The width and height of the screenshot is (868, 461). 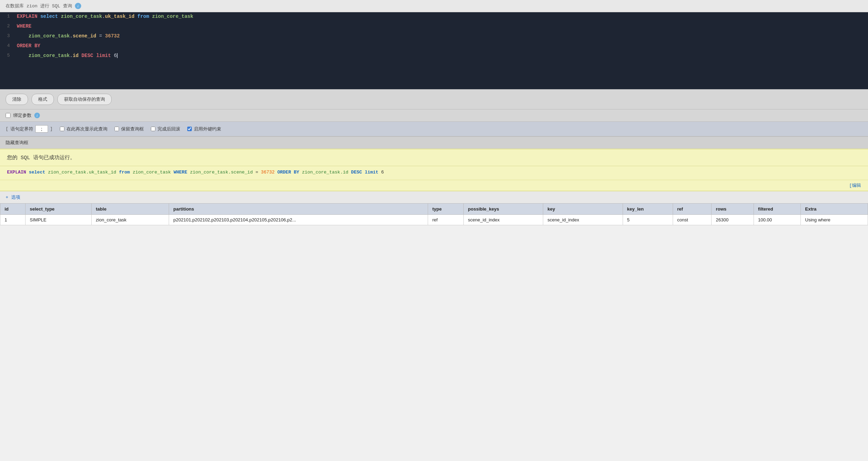 I want to click on results-table: idselect_typetablepartitionstypepossible…, so click(x=434, y=214).